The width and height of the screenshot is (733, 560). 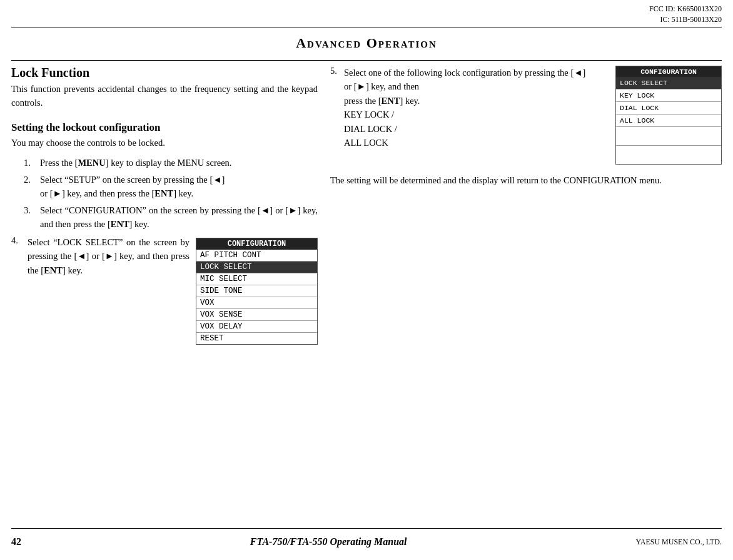 What do you see at coordinates (685, 14) in the screenshot?
I see `fcc-info: FCC ID: K6650013X20 IC: 511B-50013X20` at bounding box center [685, 14].